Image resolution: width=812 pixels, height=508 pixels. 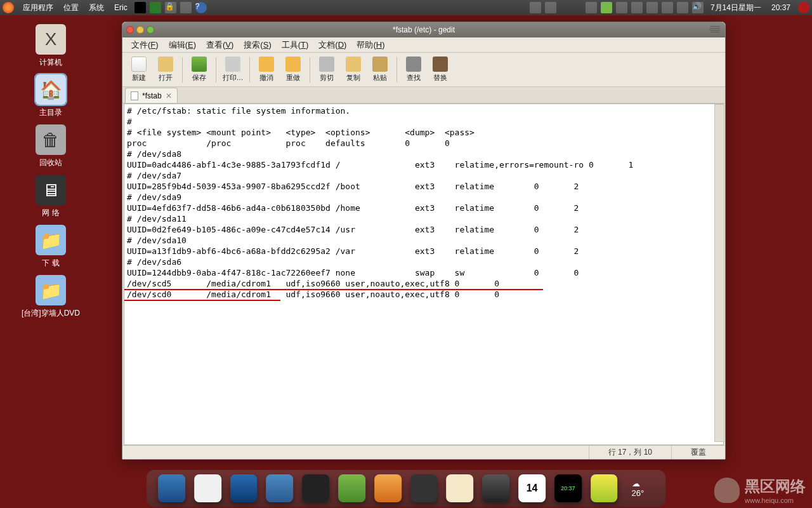 I want to click on desktop-icon-network: 🖥网 络, so click(x=51, y=197).